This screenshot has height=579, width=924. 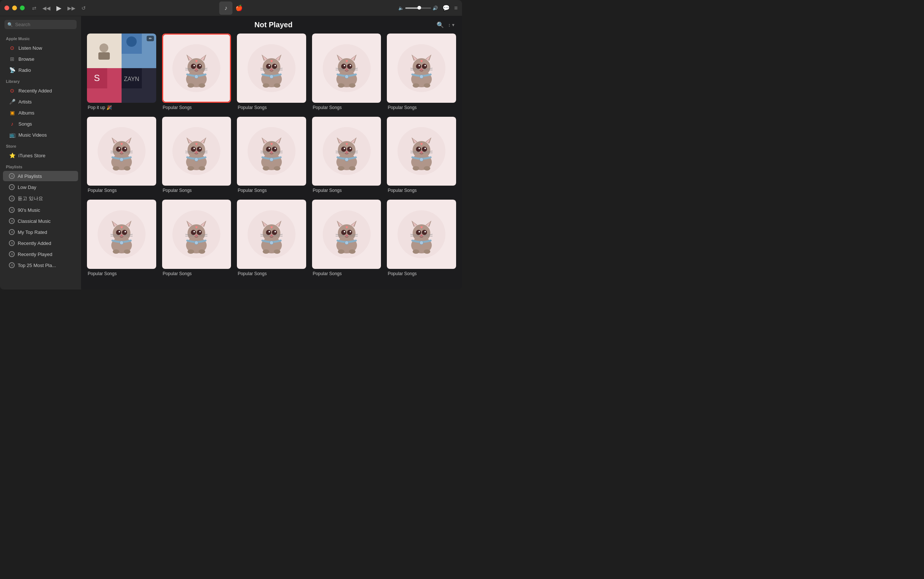 I want to click on prev-button: ◀◀, so click(x=47, y=8).